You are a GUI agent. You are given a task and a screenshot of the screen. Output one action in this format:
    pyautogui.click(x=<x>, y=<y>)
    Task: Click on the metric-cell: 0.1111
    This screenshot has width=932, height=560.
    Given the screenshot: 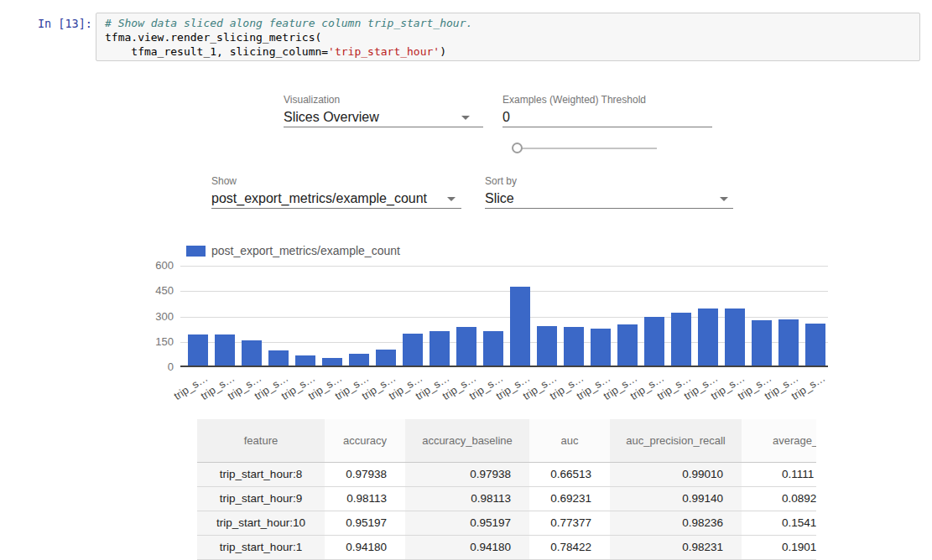 What is the action you would take?
    pyautogui.click(x=778, y=474)
    